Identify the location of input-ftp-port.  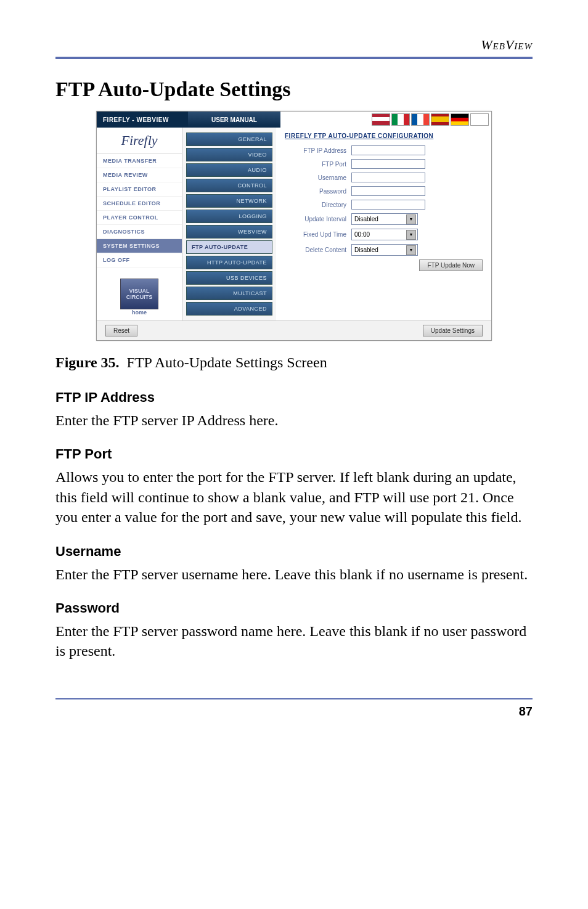
(388, 164).